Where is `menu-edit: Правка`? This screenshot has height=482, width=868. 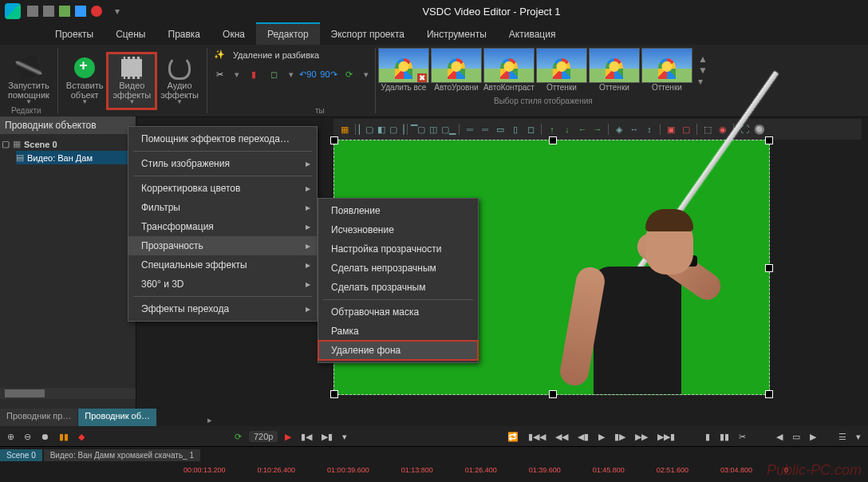 menu-edit: Правка is located at coordinates (185, 34).